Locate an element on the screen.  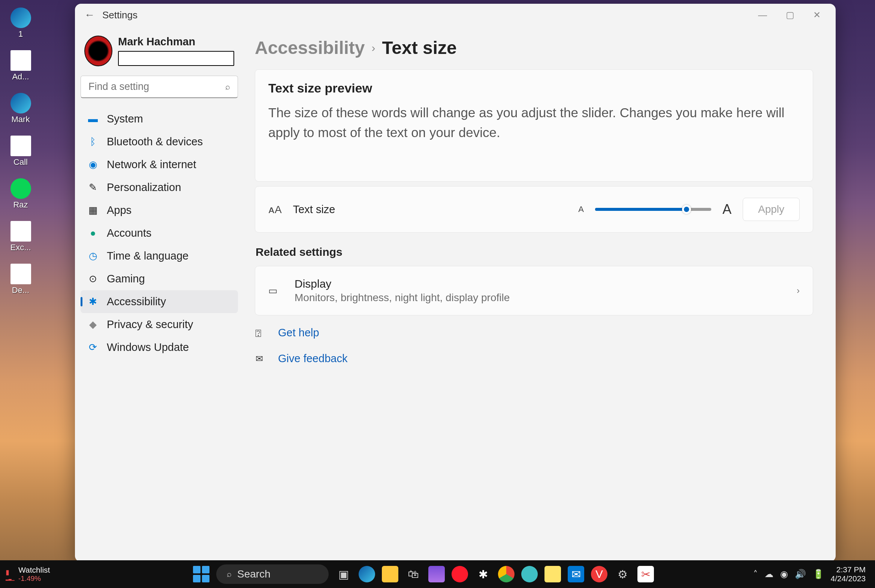
watchlist-label: Watchlist is located at coordinates (34, 570).